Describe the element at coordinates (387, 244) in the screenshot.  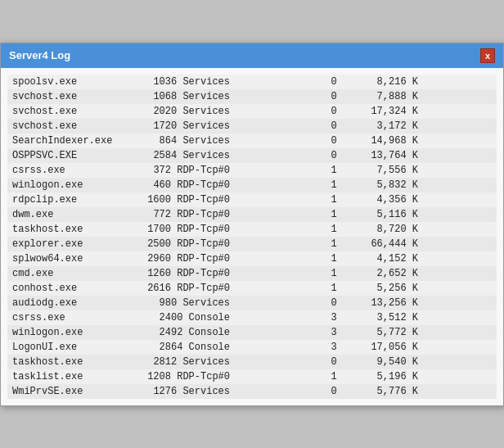
I see `memory-value: 66,444 K` at that location.